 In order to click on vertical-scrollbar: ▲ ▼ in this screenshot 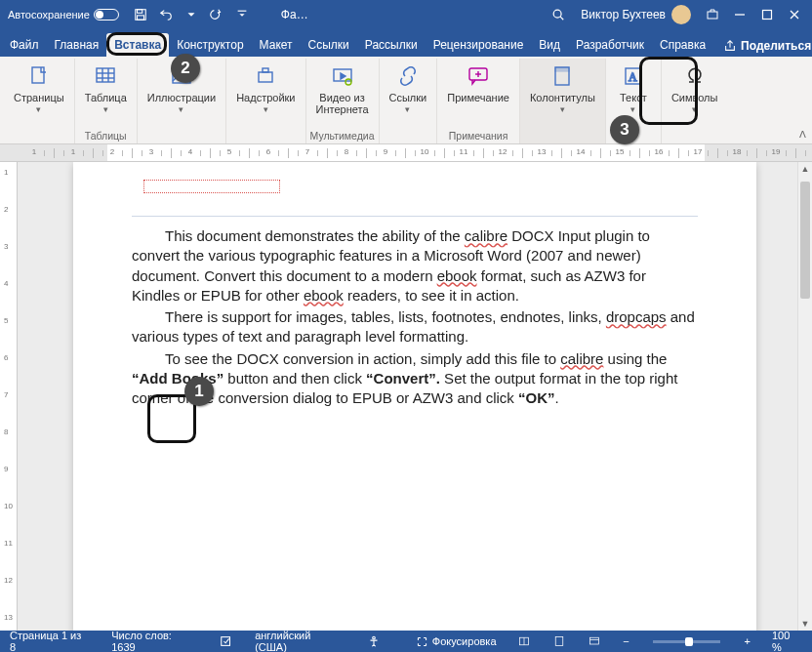, I will do `click(804, 396)`.